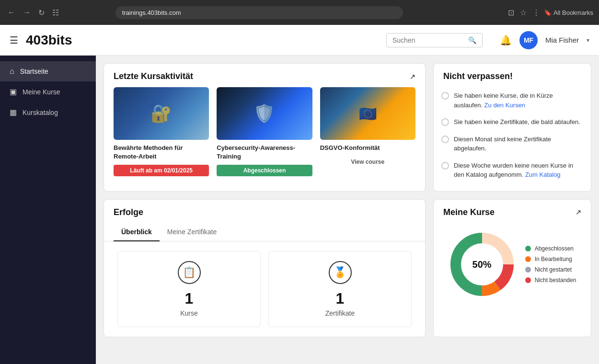  I want to click on star-icon: ☆, so click(523, 12).